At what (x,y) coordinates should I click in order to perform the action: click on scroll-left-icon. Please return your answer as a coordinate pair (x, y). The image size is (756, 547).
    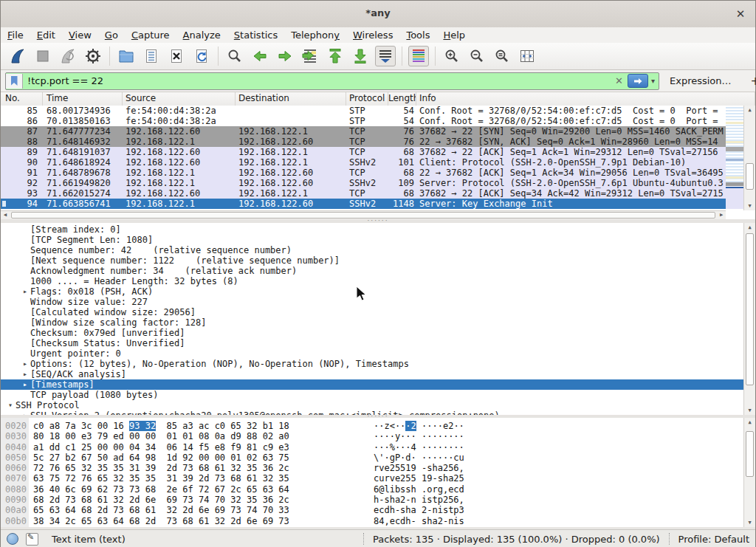
    Looking at the image, I should click on (5, 216).